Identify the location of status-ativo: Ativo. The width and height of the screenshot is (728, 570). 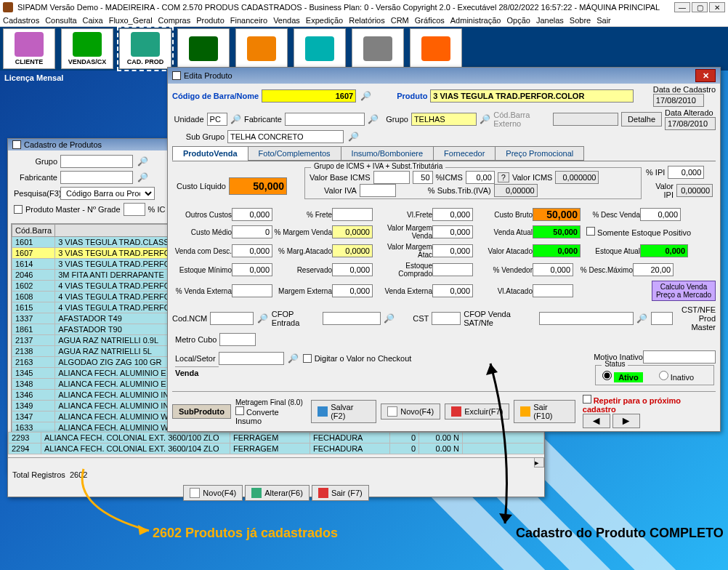
(620, 377).